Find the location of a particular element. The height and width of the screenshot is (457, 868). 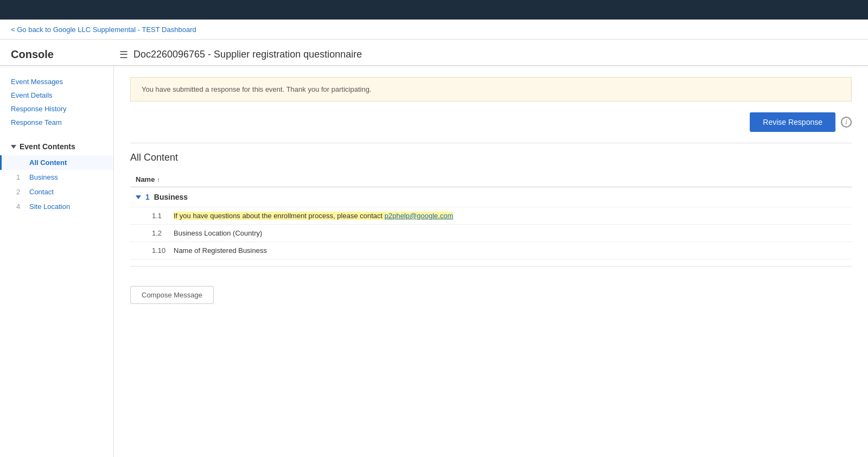

sidebar-content-item-contact: 2 Contact is located at coordinates (56, 192).